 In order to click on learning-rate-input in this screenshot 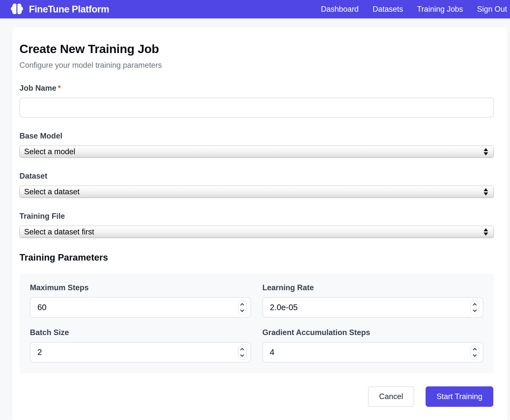, I will do `click(373, 307)`.